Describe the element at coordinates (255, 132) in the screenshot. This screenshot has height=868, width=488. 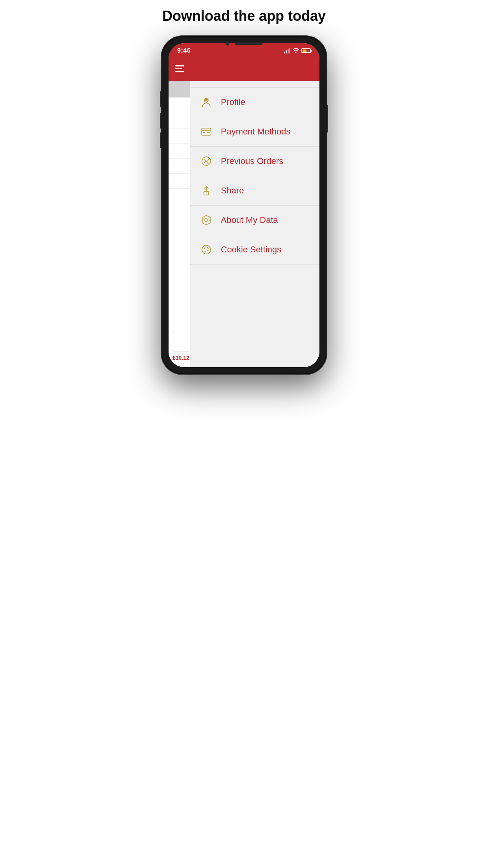
I see `menu-item-payment: Payment Methods` at that location.